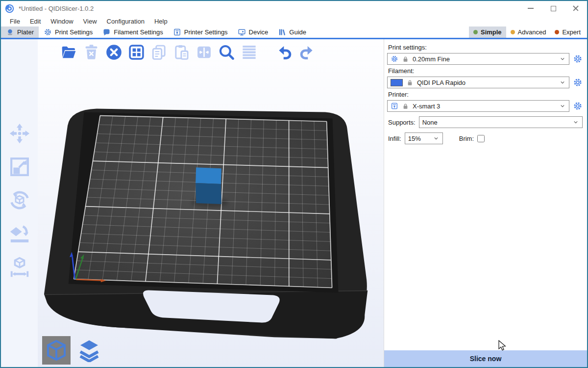 This screenshot has width=588, height=368. I want to click on brim-checkbox, so click(481, 138).